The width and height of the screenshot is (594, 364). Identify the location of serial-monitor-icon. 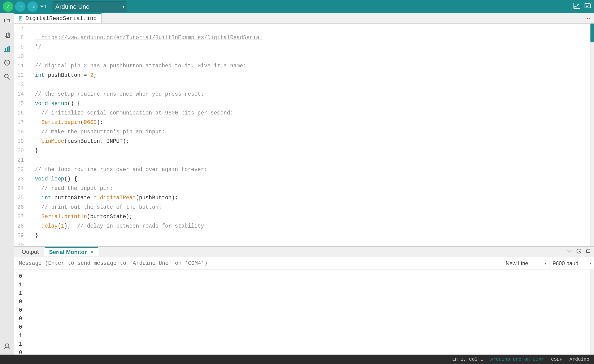
(588, 6).